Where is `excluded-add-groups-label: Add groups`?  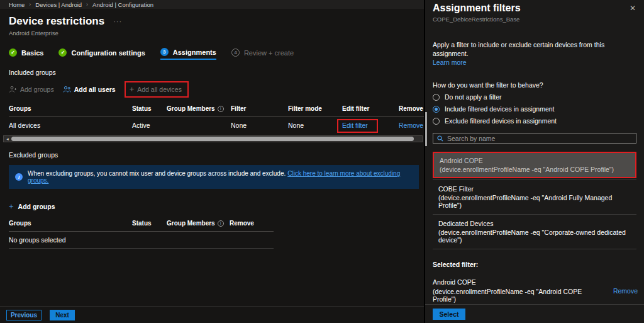 excluded-add-groups-label: Add groups is located at coordinates (36, 207).